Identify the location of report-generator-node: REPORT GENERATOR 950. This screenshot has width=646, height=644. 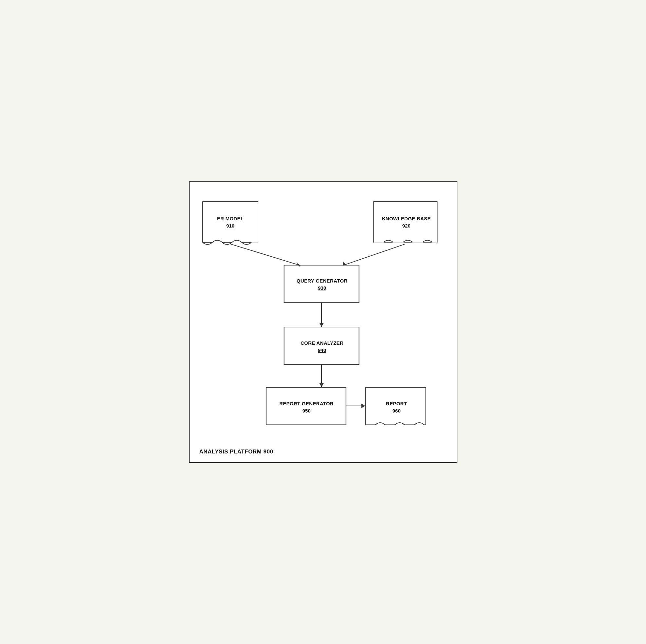
(307, 407).